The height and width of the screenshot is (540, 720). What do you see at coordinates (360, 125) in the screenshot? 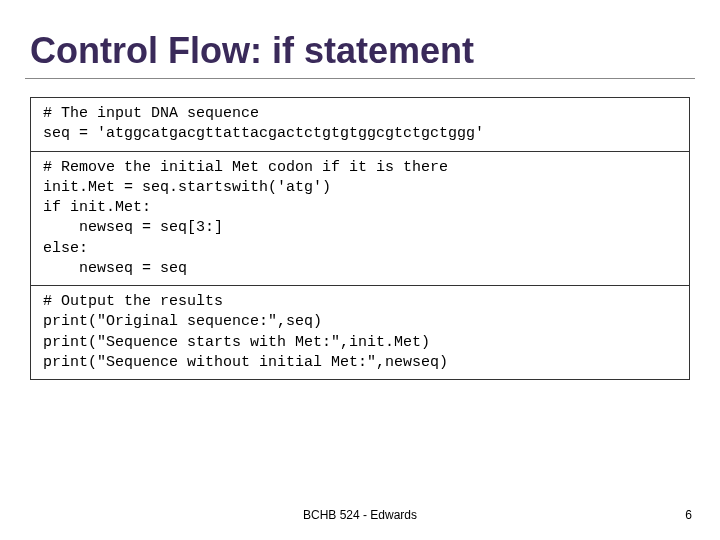
I see `code-section-1: # The input DNA sequence seq = 'atggcatg…` at bounding box center [360, 125].